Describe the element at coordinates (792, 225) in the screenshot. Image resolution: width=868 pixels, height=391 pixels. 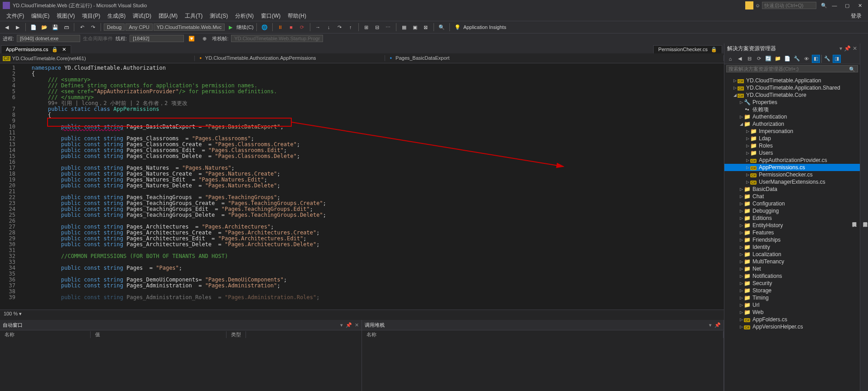
I see `tree-item: ▷📁EntityHistory` at that location.